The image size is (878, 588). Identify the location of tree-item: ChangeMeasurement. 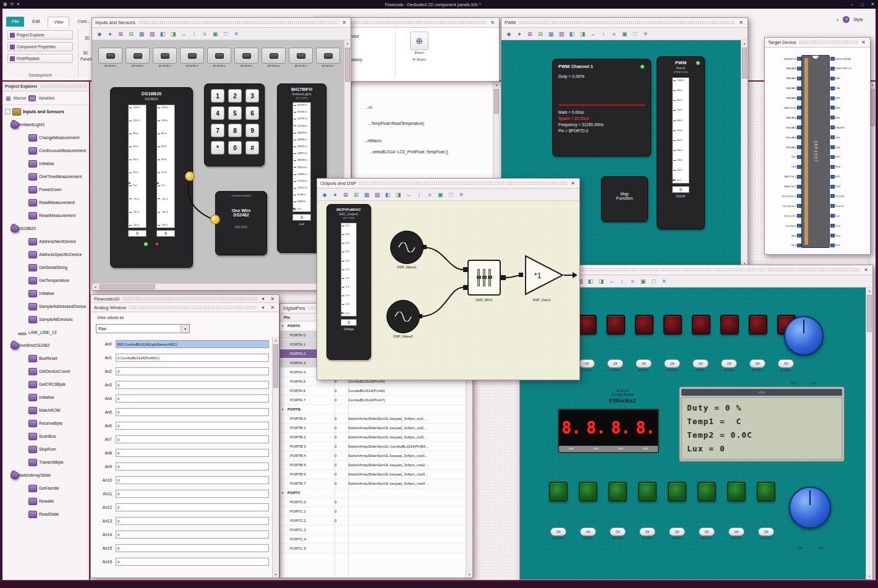
(46, 137).